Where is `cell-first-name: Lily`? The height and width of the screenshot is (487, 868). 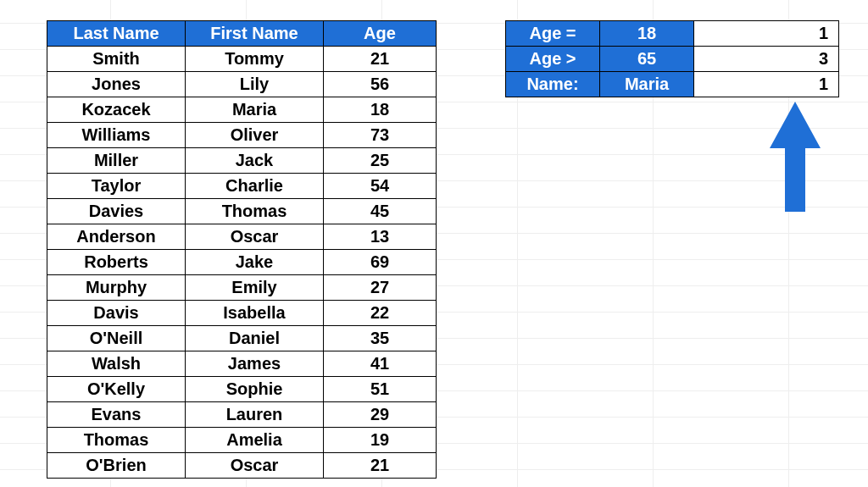 cell-first-name: Lily is located at coordinates (254, 85).